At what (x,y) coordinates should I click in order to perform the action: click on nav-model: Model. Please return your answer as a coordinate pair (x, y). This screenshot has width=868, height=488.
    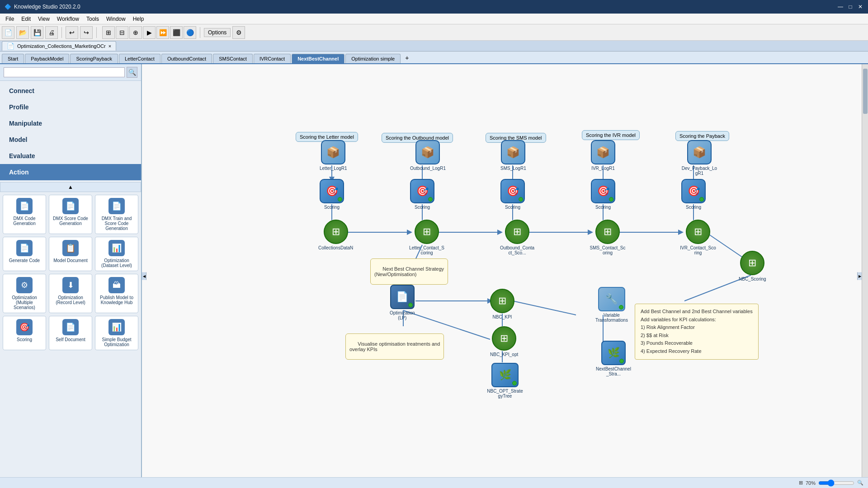
    Looking at the image, I should click on (71, 140).